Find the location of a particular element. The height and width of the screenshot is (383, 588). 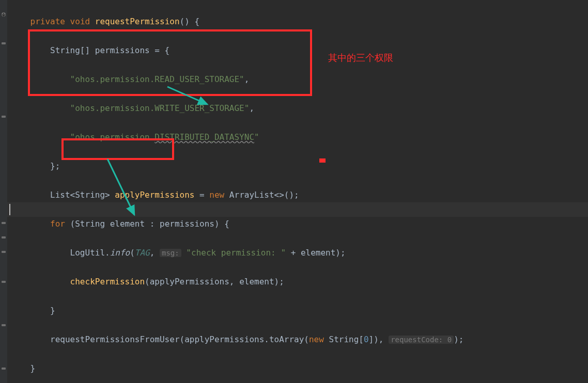

code-line: "ohos.permission.DISTRIBUTED_DATASYNC" is located at coordinates (299, 137).